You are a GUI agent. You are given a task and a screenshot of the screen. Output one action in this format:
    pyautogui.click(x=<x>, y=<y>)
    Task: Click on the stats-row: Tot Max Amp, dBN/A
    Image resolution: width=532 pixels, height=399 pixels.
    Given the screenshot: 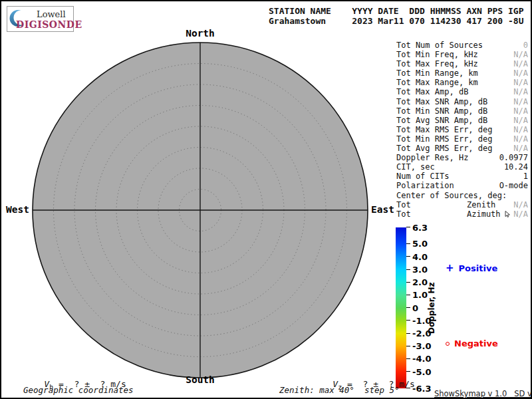 What is the action you would take?
    pyautogui.click(x=462, y=92)
    